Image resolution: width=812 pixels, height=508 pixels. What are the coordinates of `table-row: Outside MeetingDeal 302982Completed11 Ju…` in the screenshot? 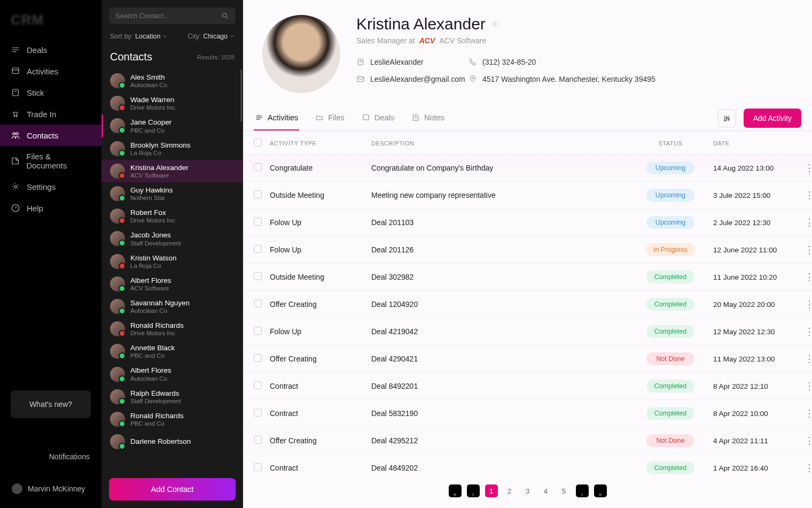 It's located at (528, 277).